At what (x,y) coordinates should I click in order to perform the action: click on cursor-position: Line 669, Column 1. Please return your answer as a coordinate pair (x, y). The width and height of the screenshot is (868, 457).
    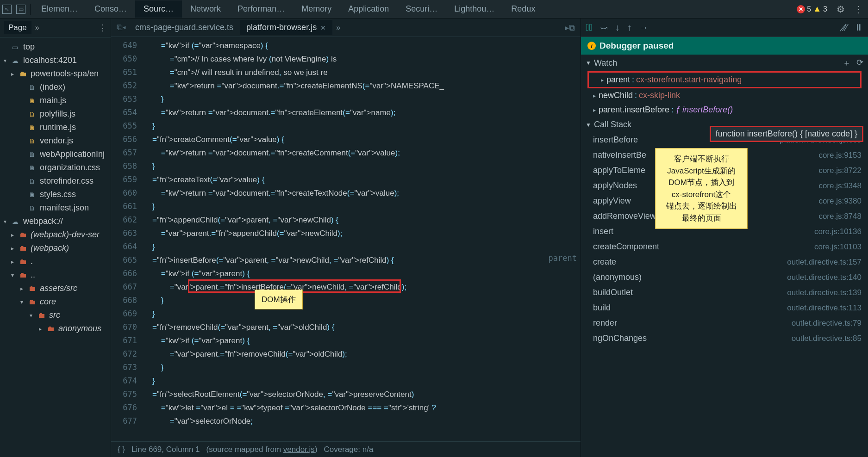
    Looking at the image, I should click on (166, 450).